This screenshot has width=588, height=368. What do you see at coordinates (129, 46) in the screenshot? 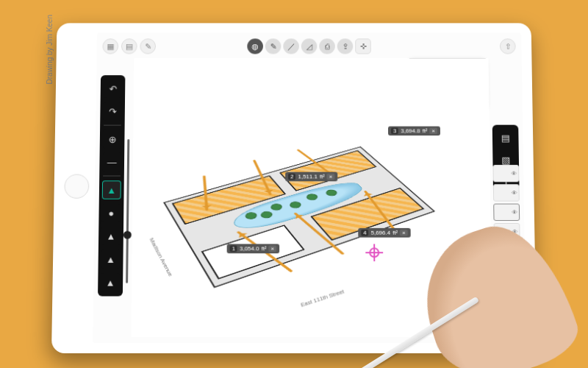
I see `layout-icon: ▤` at bounding box center [129, 46].